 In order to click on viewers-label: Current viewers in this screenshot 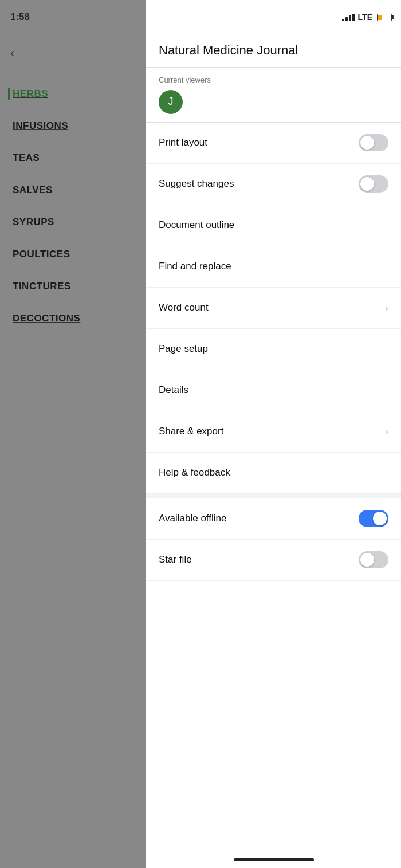, I will do `click(274, 80)`.